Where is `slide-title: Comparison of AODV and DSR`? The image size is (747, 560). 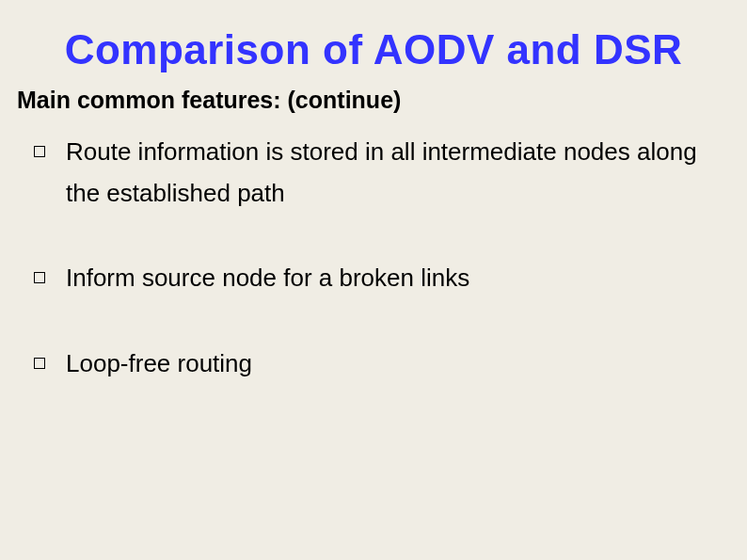 slide-title: Comparison of AODV and DSR is located at coordinates (374, 50).